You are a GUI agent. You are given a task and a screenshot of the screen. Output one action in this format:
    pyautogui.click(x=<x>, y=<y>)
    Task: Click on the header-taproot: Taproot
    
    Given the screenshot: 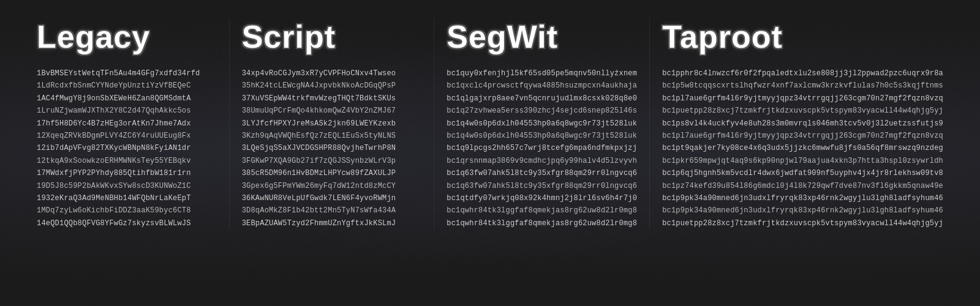 What is the action you would take?
    pyautogui.click(x=802, y=37)
    